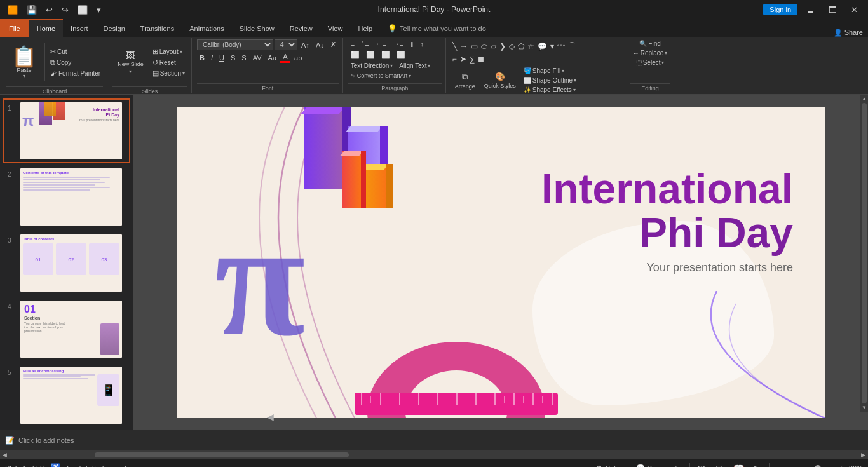 The width and height of the screenshot is (868, 467). What do you see at coordinates (864, 253) in the screenshot?
I see `scroll-thumb` at bounding box center [864, 253].